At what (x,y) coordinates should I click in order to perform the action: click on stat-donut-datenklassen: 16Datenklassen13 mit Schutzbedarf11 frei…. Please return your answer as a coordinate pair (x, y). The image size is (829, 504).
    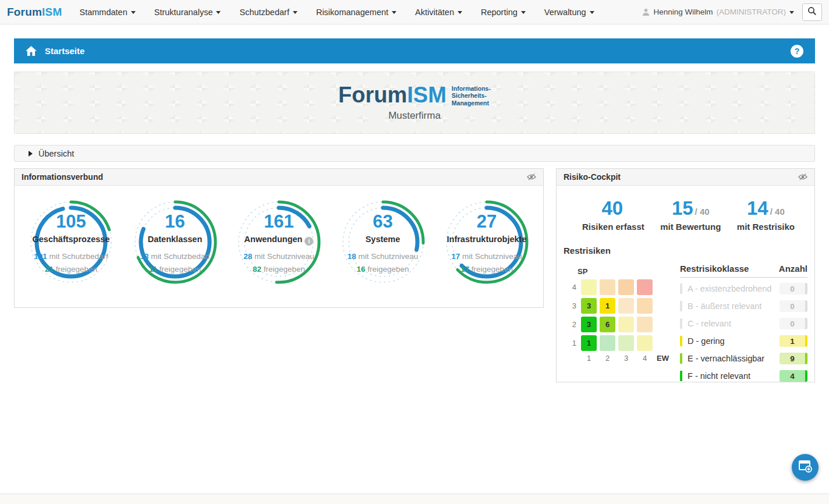
    Looking at the image, I should click on (175, 247).